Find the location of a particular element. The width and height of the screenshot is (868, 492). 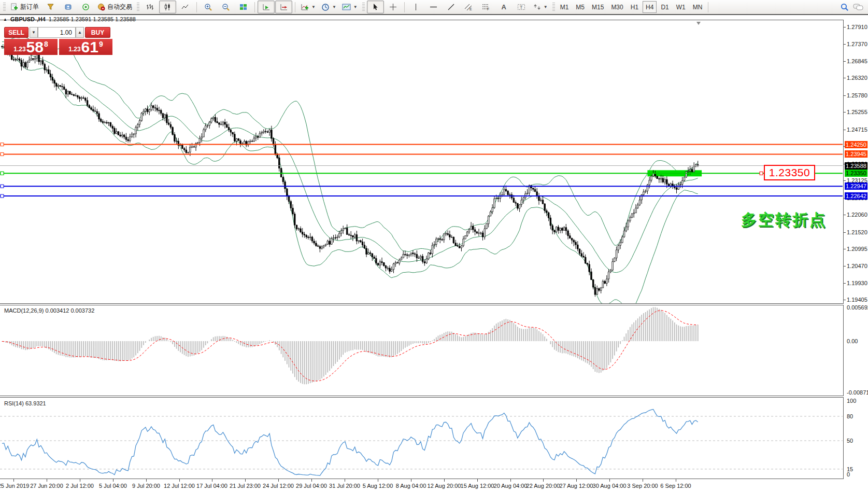

autotrading-button: 自动交易 is located at coordinates (115, 7).